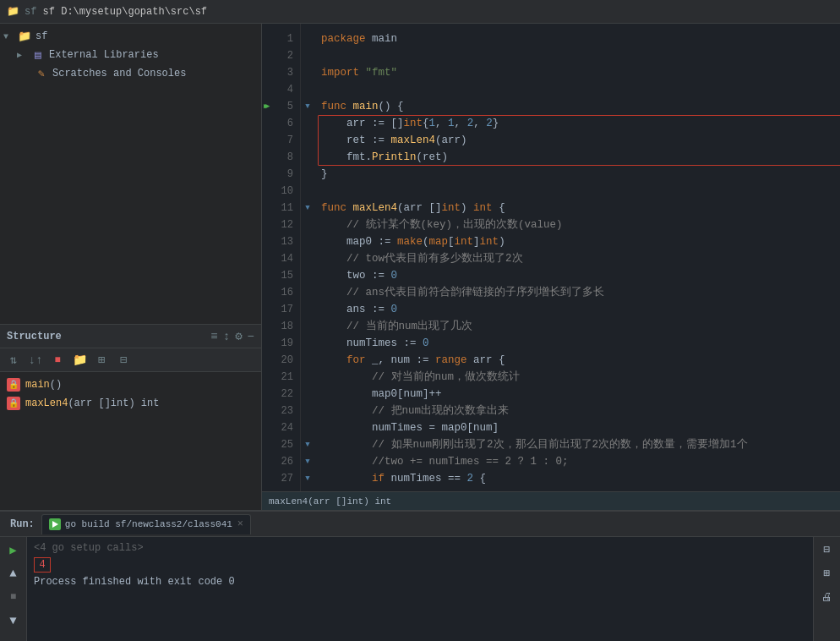 This screenshot has width=840, height=641. What do you see at coordinates (827, 597) in the screenshot?
I see `run-sidebar-btn-3: 🖨` at bounding box center [827, 597].